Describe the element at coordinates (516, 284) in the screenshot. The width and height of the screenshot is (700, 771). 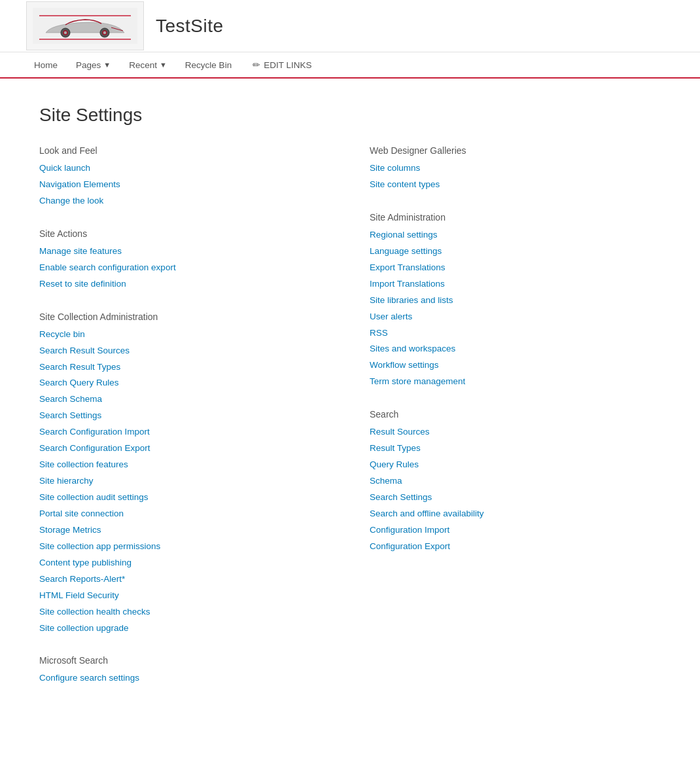
I see `link-item: Import Translations` at that location.